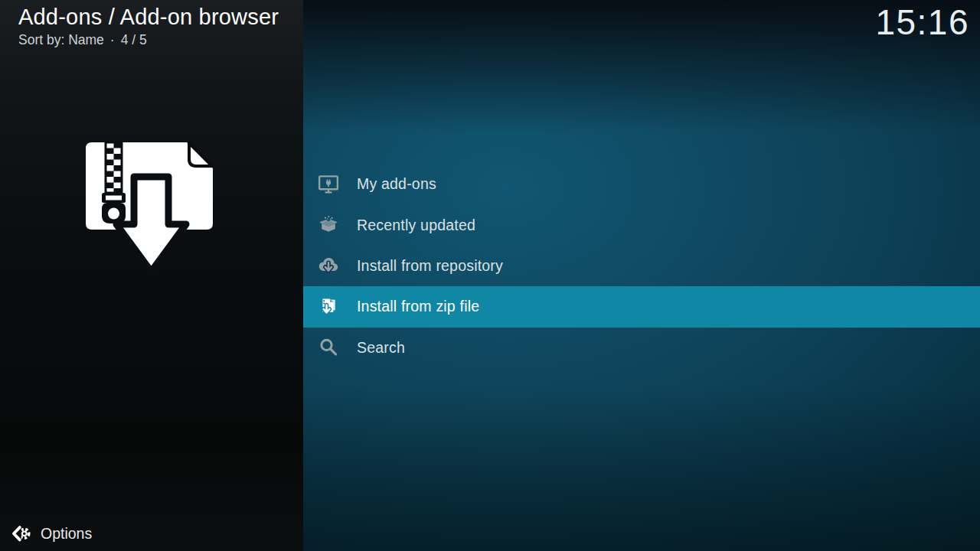  Describe the element at coordinates (642, 225) in the screenshot. I see `menu-item-recently-updated: Recently updated` at that location.